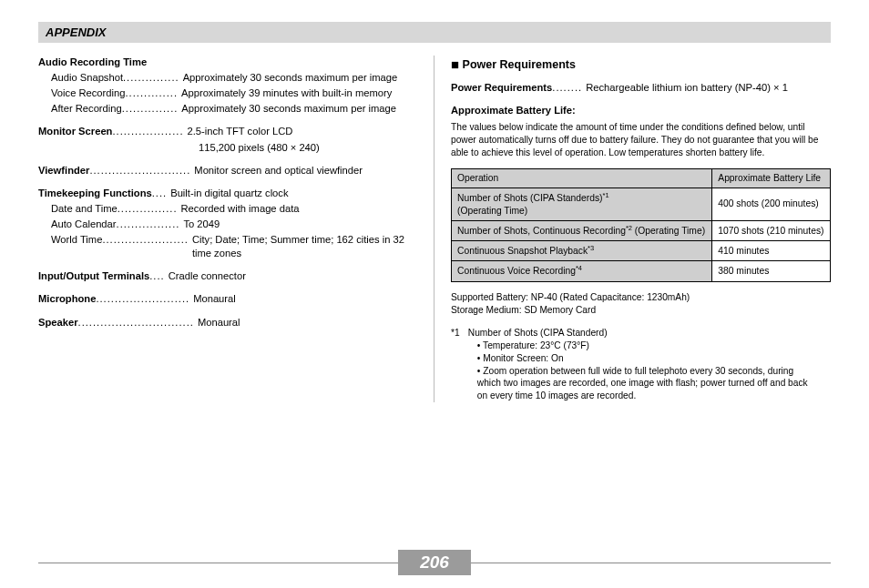  I want to click on spec-label: World Time, so click(70, 247).